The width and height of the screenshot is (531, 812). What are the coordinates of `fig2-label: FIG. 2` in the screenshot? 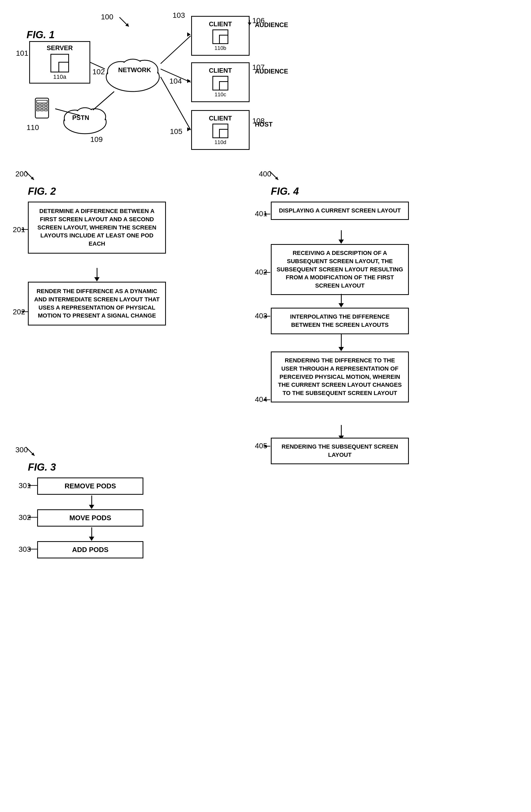 It's located at (42, 191).